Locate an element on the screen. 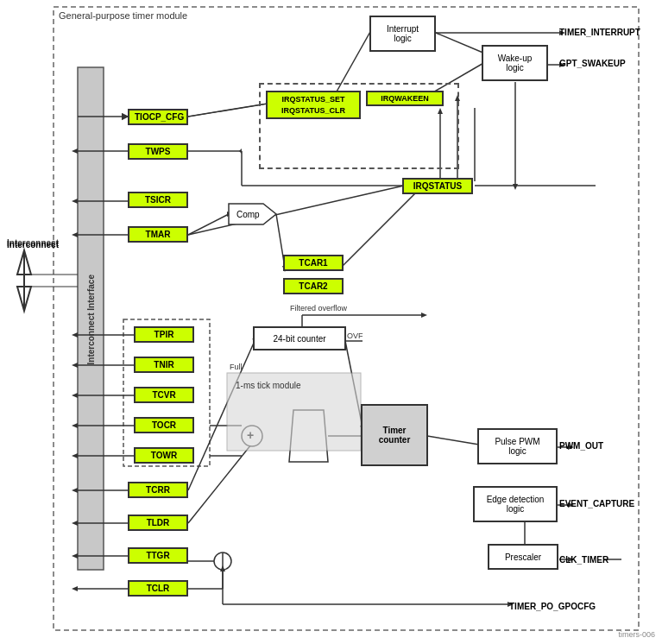 This screenshot has width=662, height=644. reg-TSICR: TSICR is located at coordinates (158, 200).